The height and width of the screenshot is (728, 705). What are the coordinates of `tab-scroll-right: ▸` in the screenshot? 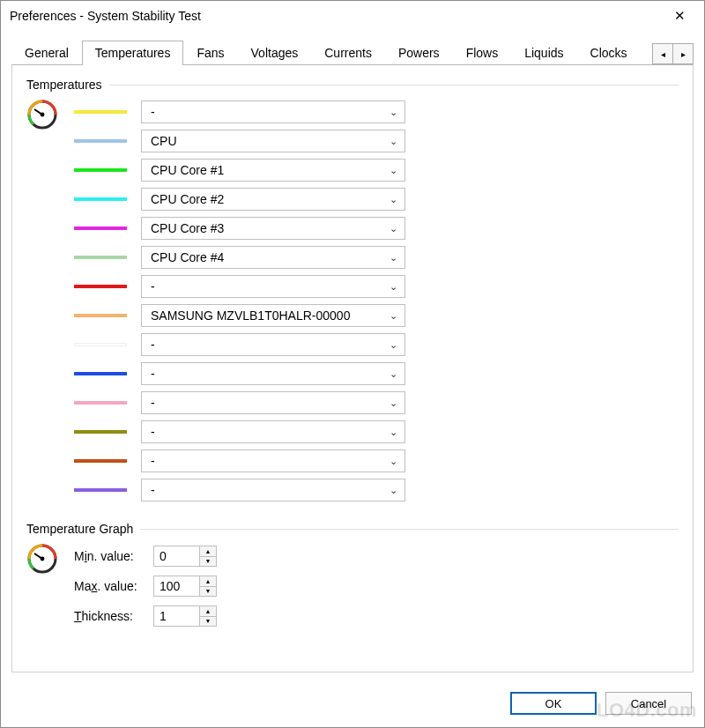 It's located at (684, 54).